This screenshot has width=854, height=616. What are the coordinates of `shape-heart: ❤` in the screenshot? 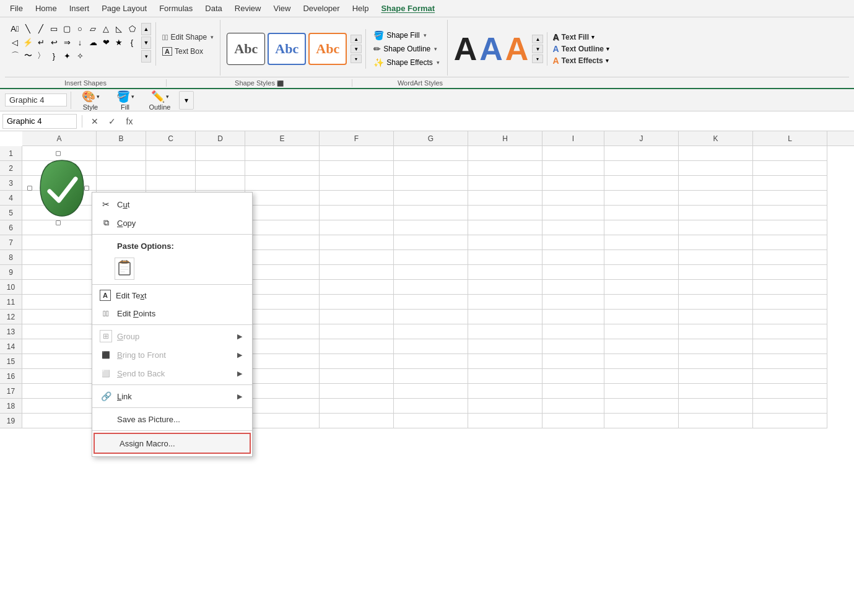 It's located at (106, 42).